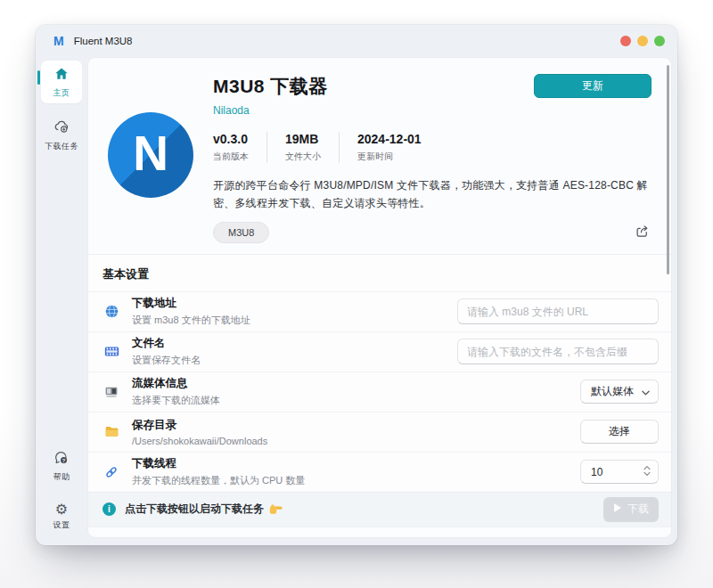 The height and width of the screenshot is (588, 713). I want to click on minimize-button, so click(643, 41).